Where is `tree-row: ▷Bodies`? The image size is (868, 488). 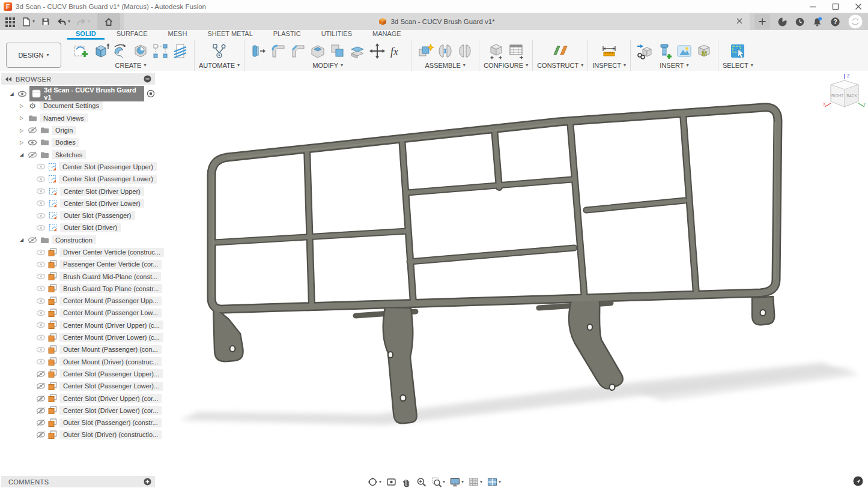 tree-row: ▷Bodies is located at coordinates (78, 142).